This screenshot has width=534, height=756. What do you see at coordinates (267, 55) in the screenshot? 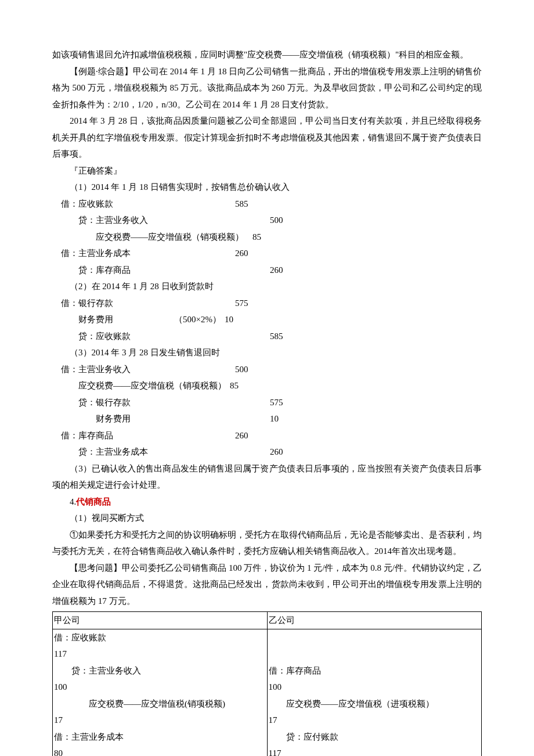
I see `para-1: 如该项销售退回允许扣减增值税税额，应同时调整"应交税费——应交增值税（销项税额）…` at bounding box center [267, 55].